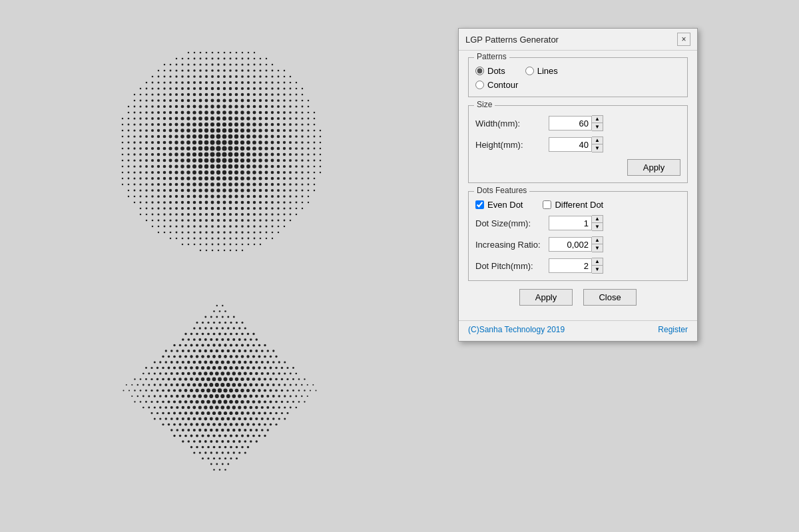 Image resolution: width=799 pixels, height=532 pixels. I want to click on dot-pitch-label: Dot Pitch(mm):, so click(512, 266).